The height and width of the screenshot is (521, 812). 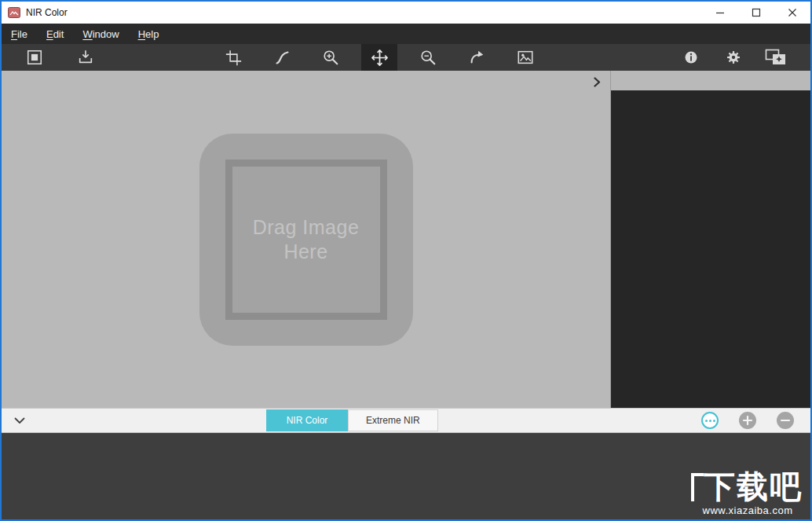 What do you see at coordinates (393, 420) in the screenshot?
I see `tab-extreme-nir: Extreme NIR` at bounding box center [393, 420].